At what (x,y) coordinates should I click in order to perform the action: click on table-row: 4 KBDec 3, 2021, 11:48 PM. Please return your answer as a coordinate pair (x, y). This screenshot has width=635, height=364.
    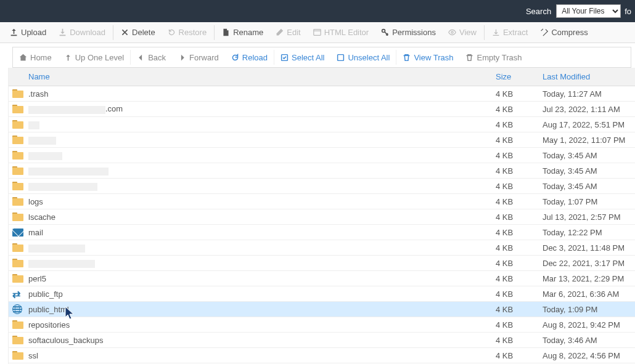
    Looking at the image, I should click on (322, 248).